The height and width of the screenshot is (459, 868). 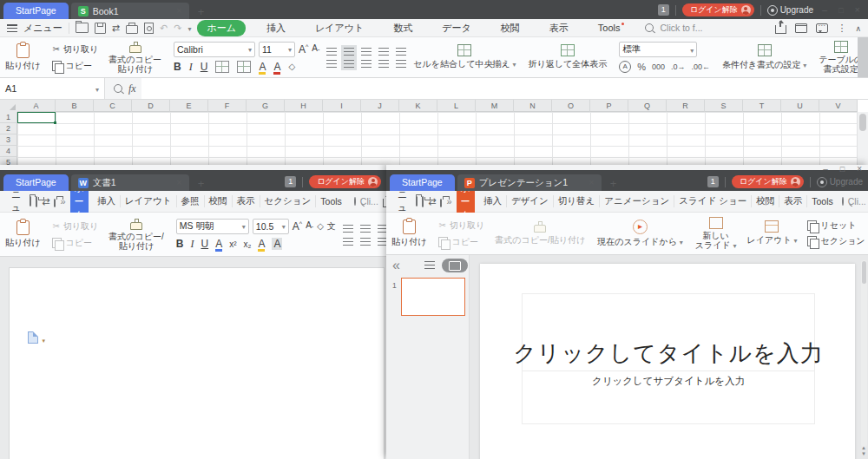 I want to click on menu-item: レイアウト, so click(x=149, y=201).